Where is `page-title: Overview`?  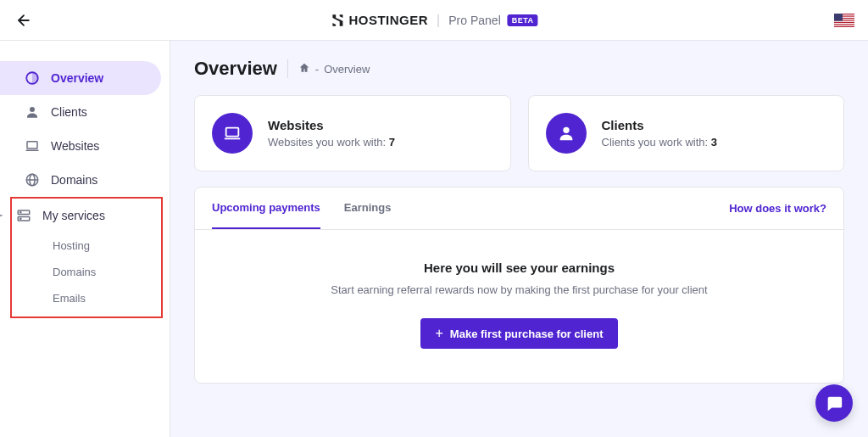 page-title: Overview is located at coordinates (236, 69).